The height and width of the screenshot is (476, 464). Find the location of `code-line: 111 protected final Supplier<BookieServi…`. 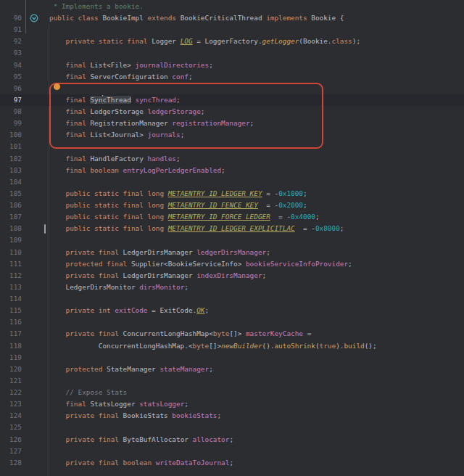

code-line: 111 protected final Supplier<BookieServi… is located at coordinates (232, 264).